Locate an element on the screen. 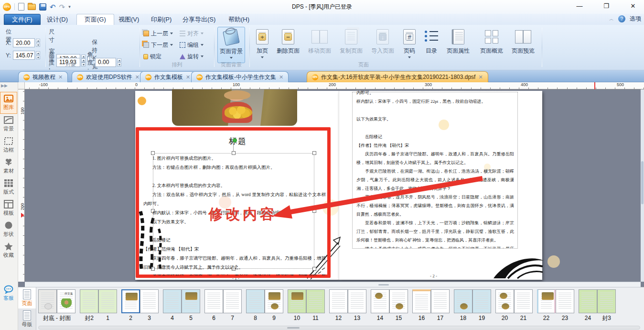 Image resolution: width=644 pixels, height=330 pixels. tab-page: 页面(G) is located at coordinates (96, 19).